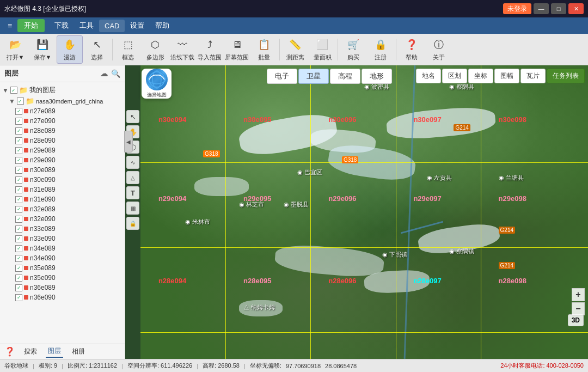 This screenshot has height=372, width=588. What do you see at coordinates (97, 50) in the screenshot?
I see `select-button: ↖ 选择` at bounding box center [97, 50].